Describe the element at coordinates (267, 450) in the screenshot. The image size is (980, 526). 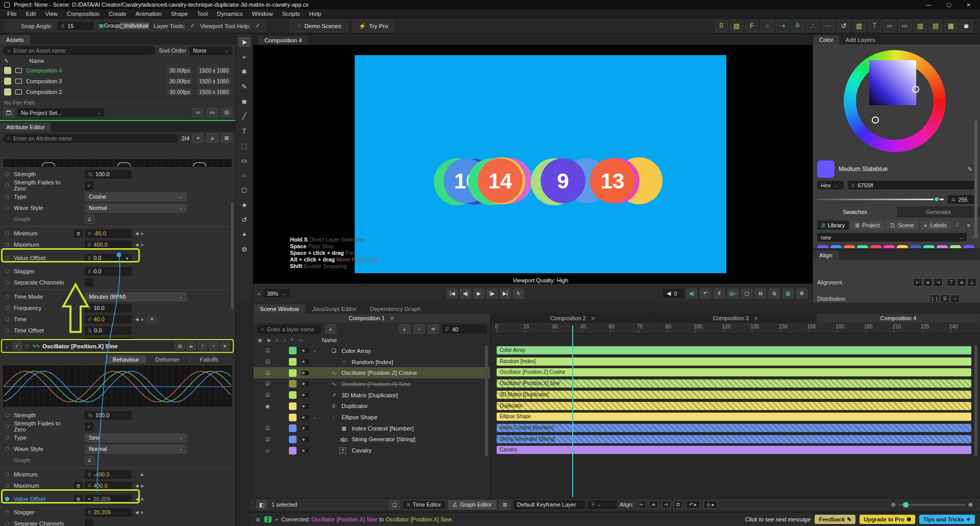
I see `visibility-eye-icon: ◉` at that location.